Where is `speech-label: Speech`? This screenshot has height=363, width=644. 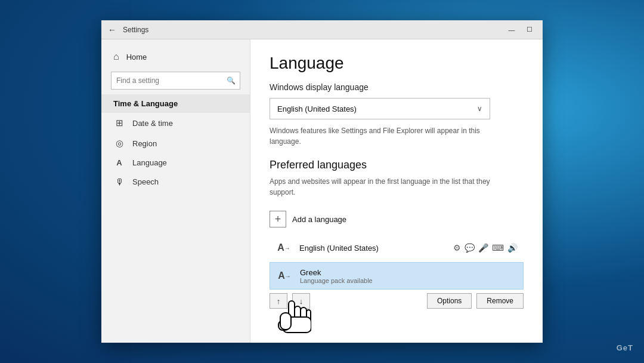 speech-label: Speech is located at coordinates (145, 182).